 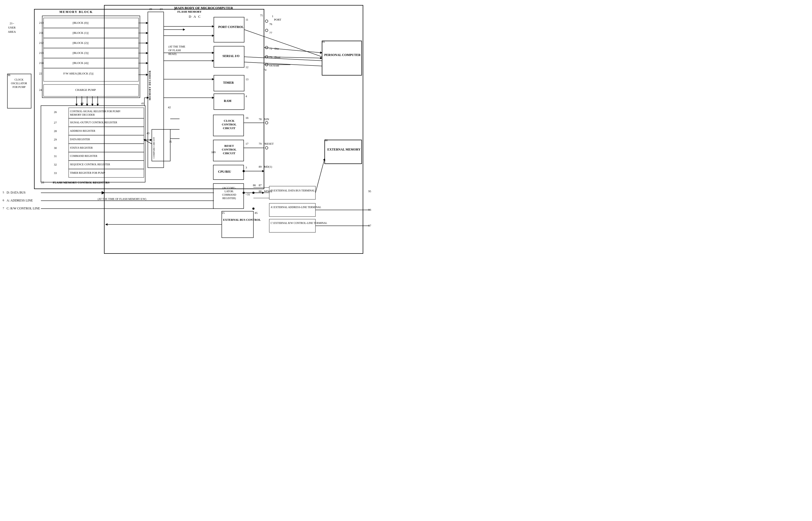 I want to click on md1-label: MD(1), so click(x=268, y=166).